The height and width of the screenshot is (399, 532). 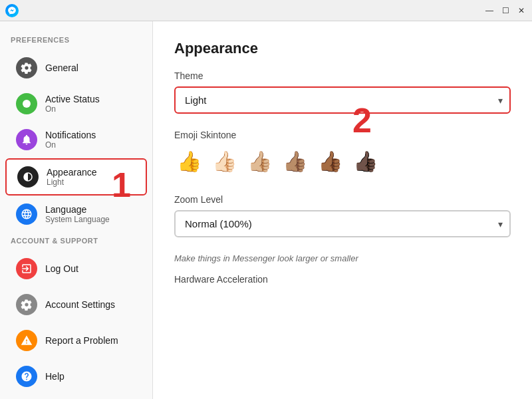 I want to click on emoji-medium-light: 👍🏼, so click(x=259, y=161).